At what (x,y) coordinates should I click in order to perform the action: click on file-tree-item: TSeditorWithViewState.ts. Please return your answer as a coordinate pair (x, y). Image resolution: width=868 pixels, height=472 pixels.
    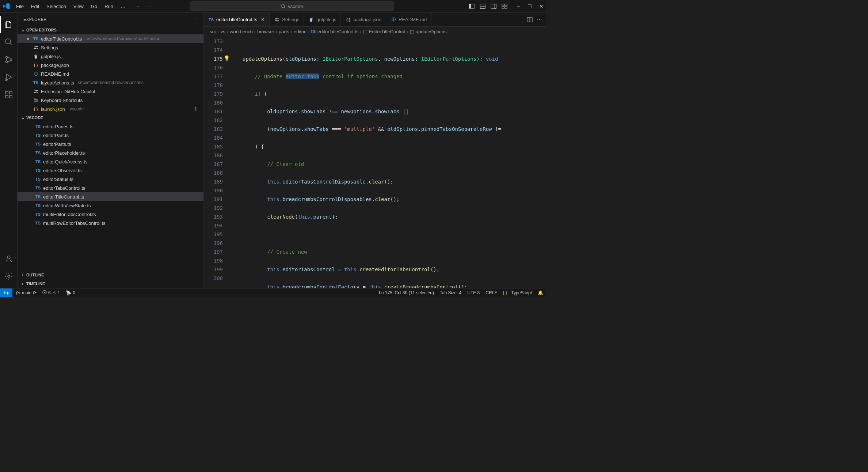
    Looking at the image, I should click on (110, 205).